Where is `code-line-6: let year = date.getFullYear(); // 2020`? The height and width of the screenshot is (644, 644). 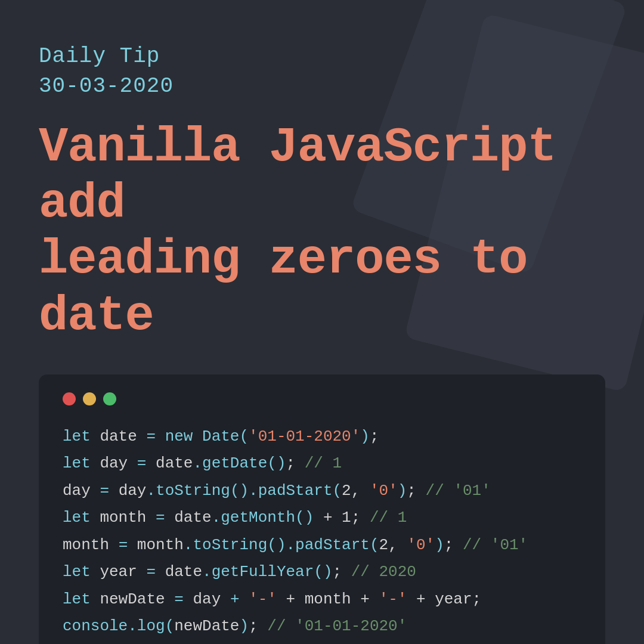 code-line-6: let year = date.getFullYear(); // 2020 is located at coordinates (322, 572).